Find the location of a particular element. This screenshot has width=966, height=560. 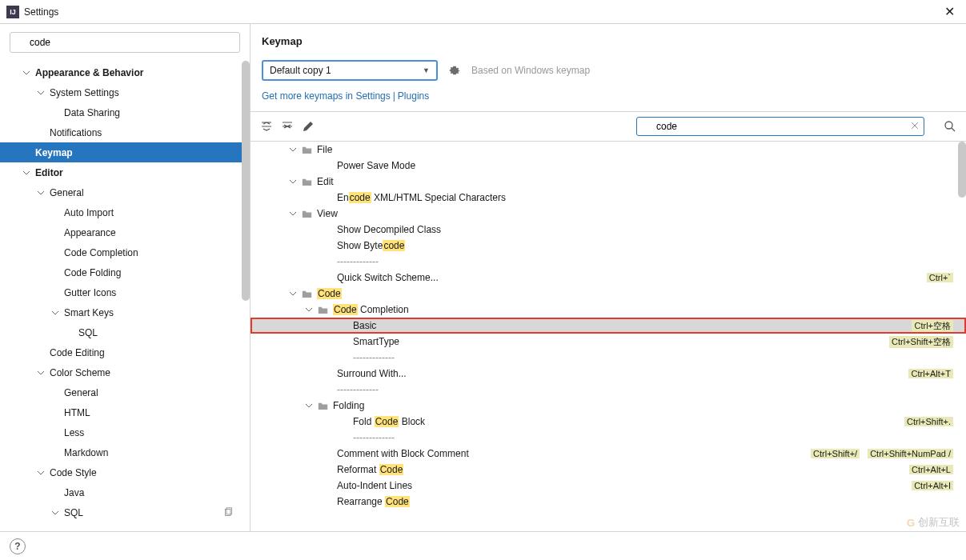

keymap-row: Show Bytecode is located at coordinates (608, 246).